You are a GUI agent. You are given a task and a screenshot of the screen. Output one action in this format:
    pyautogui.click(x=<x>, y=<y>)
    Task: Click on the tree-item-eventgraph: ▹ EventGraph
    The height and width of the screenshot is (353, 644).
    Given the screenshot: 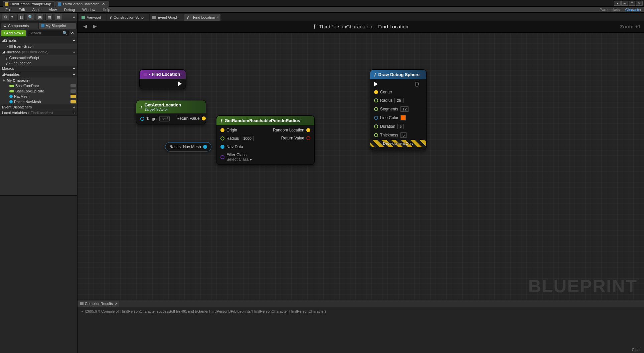 What is the action you would take?
    pyautogui.click(x=39, y=46)
    